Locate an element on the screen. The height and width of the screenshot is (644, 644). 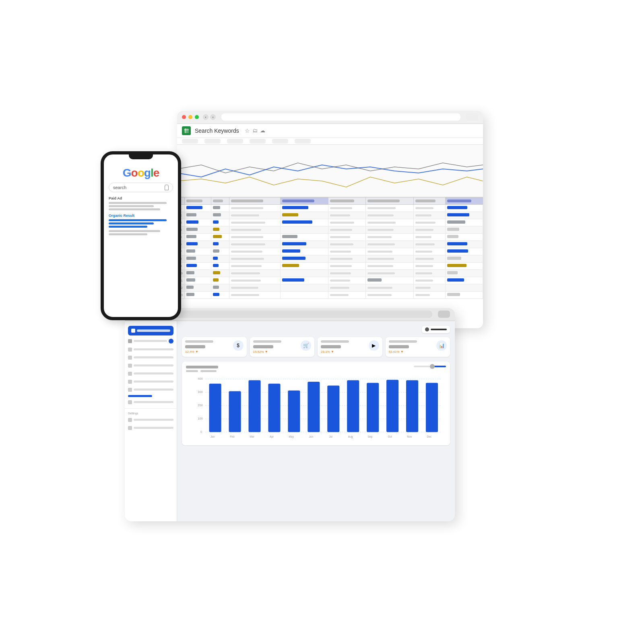
sidebar-item-folder is located at coordinates (151, 358).